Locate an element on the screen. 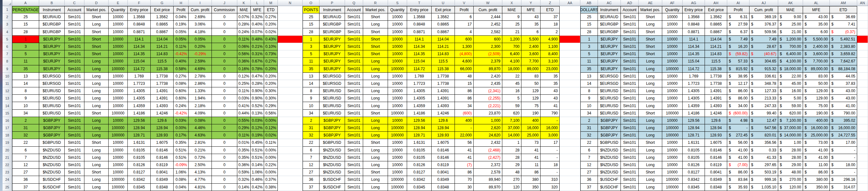 This screenshot has height=191, width=868. cell-D12: Long is located at coordinates (96, 91).